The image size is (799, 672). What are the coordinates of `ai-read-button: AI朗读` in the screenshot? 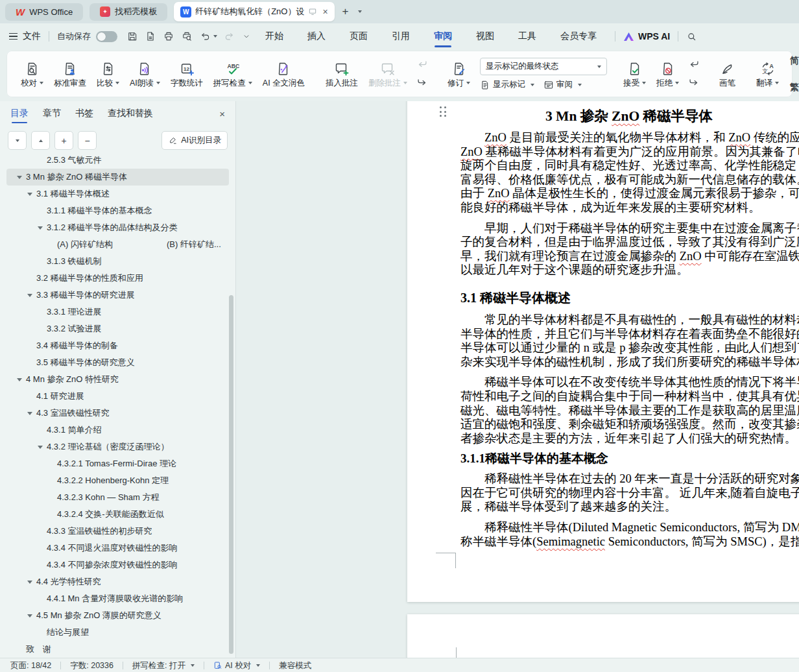 It's located at (145, 74).